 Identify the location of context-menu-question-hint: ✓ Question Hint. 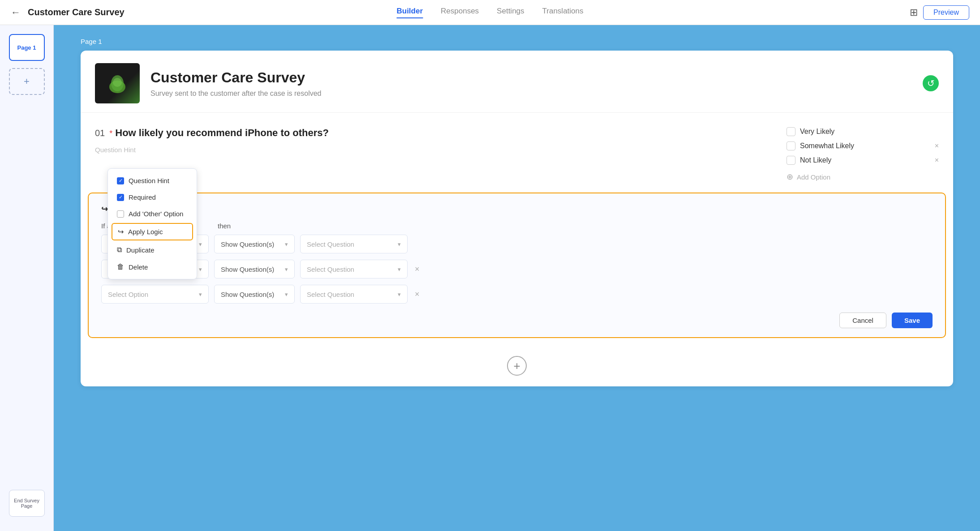
(152, 181).